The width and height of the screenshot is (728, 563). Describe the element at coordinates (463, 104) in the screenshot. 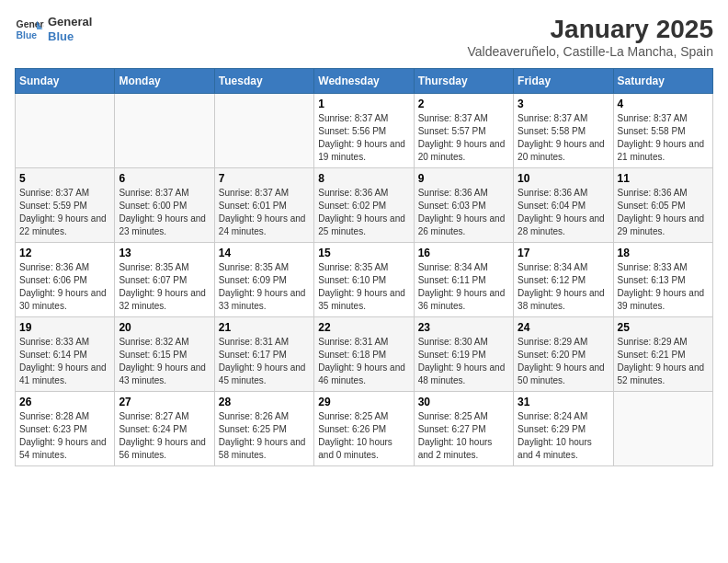

I see `day-number: 2` at that location.